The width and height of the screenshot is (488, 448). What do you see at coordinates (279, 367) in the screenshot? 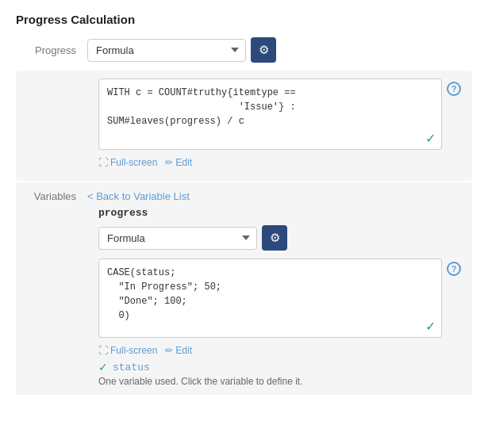
I see `variables-used-row: ✓ status` at bounding box center [279, 367].